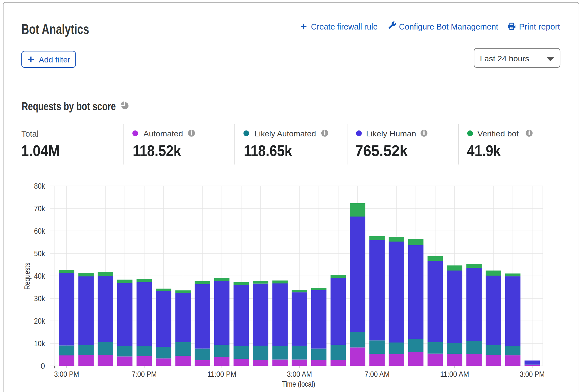  I want to click on svg-text: 30k, so click(40, 299).